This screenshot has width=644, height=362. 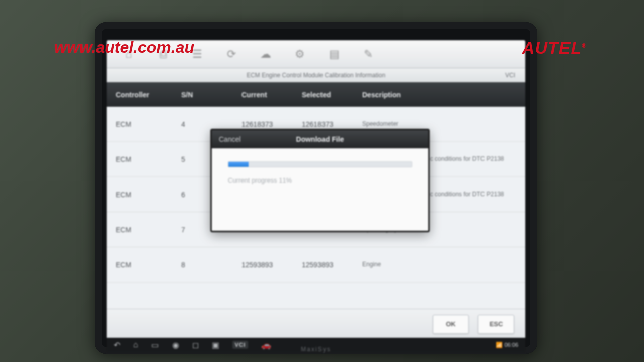 I want to click on col-controller: Controller, so click(x=144, y=95).